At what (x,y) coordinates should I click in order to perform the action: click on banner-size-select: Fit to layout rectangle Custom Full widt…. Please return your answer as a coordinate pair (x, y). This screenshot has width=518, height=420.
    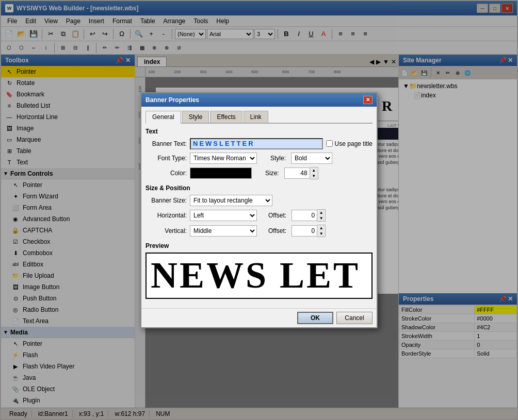
    Looking at the image, I should click on (231, 200).